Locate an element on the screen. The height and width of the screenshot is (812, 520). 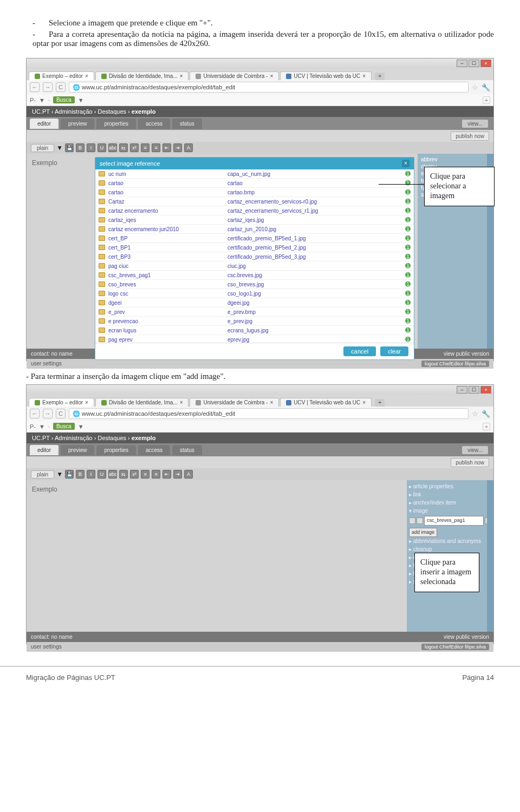
file-row: pag epreveprev.jpg➊ is located at coordinates (255, 339).